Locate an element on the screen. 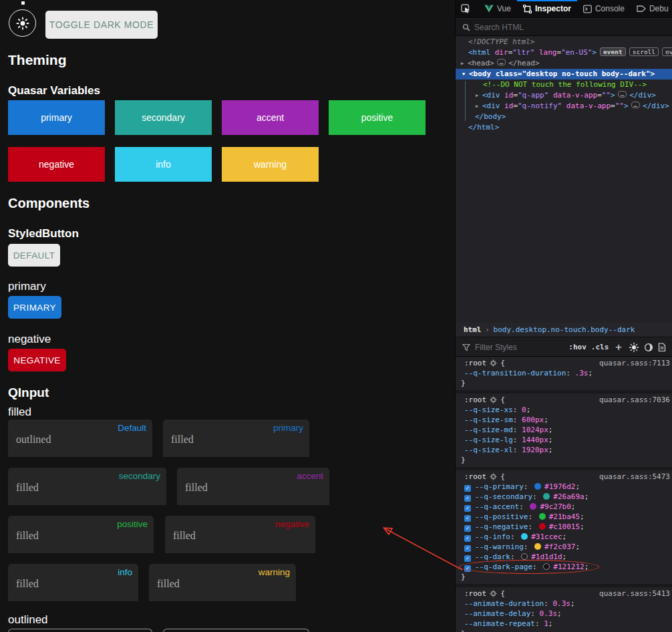 The height and width of the screenshot is (632, 672). node-badge: ove is located at coordinates (667, 52).